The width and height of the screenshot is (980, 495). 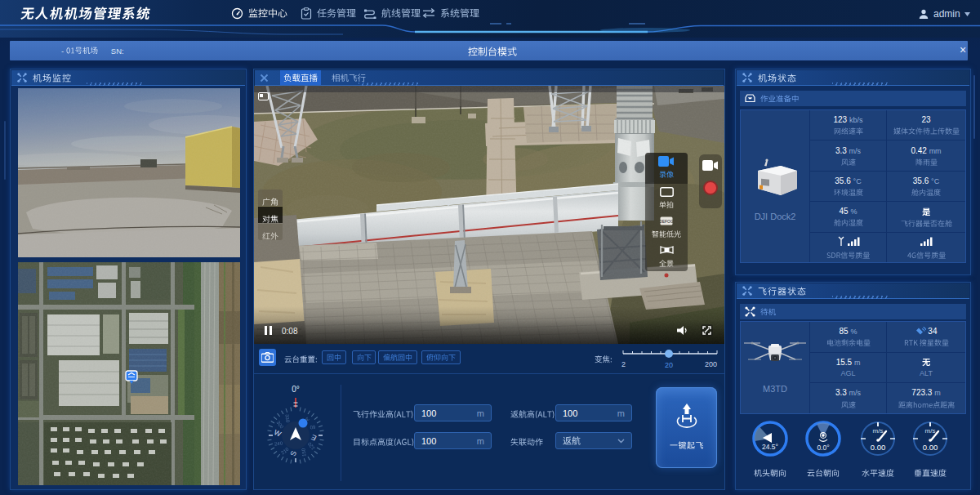 What do you see at coordinates (823, 448) in the screenshot?
I see `svg-text: 0.0°` at bounding box center [823, 448].